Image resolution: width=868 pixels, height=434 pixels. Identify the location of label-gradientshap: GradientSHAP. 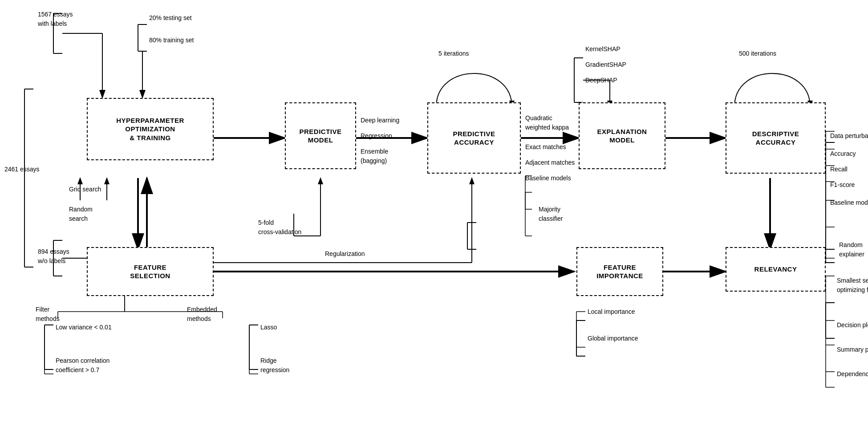
(606, 65).